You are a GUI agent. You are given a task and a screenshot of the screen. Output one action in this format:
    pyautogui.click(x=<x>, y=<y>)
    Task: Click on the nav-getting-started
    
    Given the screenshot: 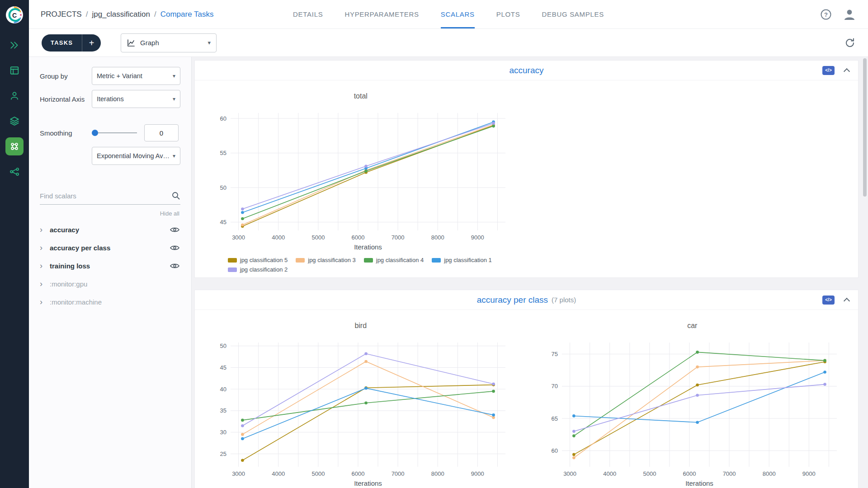 What is the action you would take?
    pyautogui.click(x=14, y=45)
    